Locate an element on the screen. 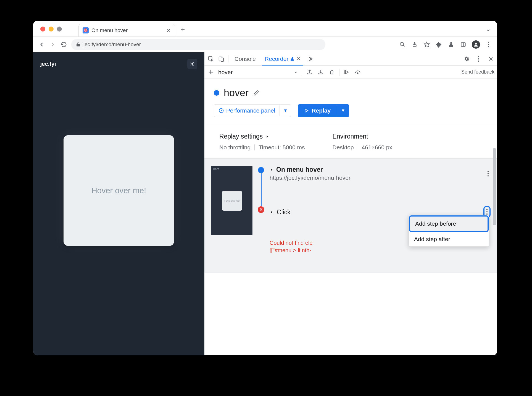  replay-settings-col: Replay settings No throttling Timeout: 5… is located at coordinates (262, 142).